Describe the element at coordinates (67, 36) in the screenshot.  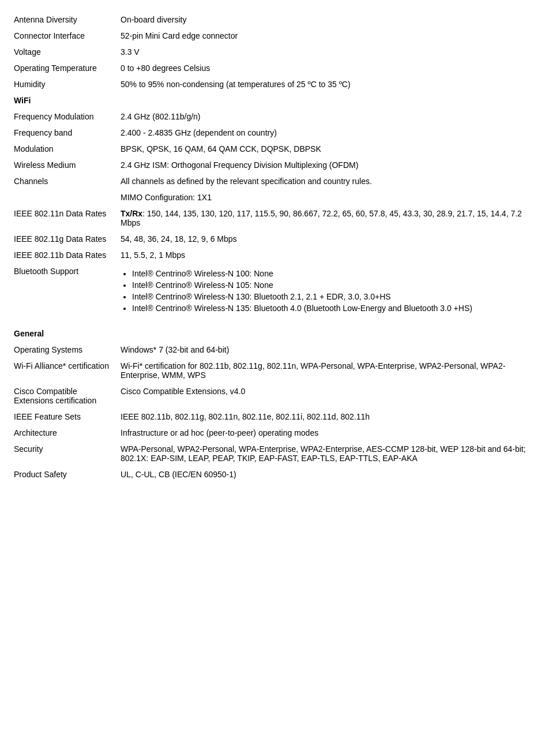
I see `row-label: Connector Interface` at that location.